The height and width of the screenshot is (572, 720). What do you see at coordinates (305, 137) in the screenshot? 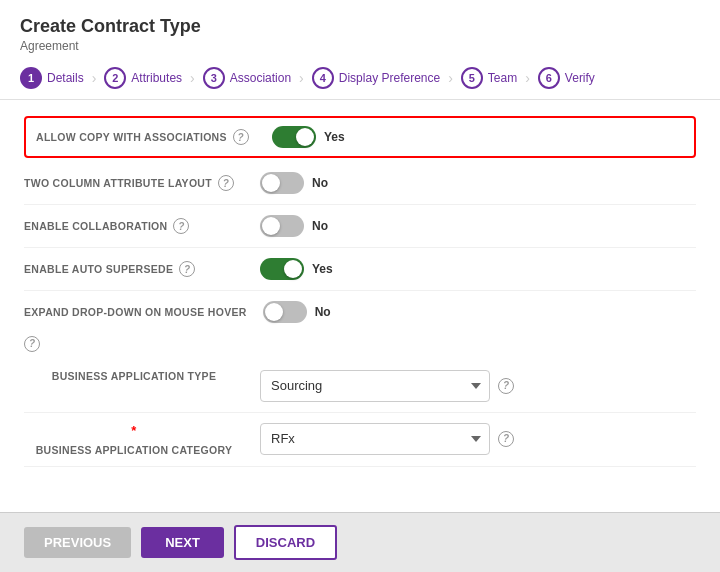
I see `allow-copy-toggle-knob` at bounding box center [305, 137].